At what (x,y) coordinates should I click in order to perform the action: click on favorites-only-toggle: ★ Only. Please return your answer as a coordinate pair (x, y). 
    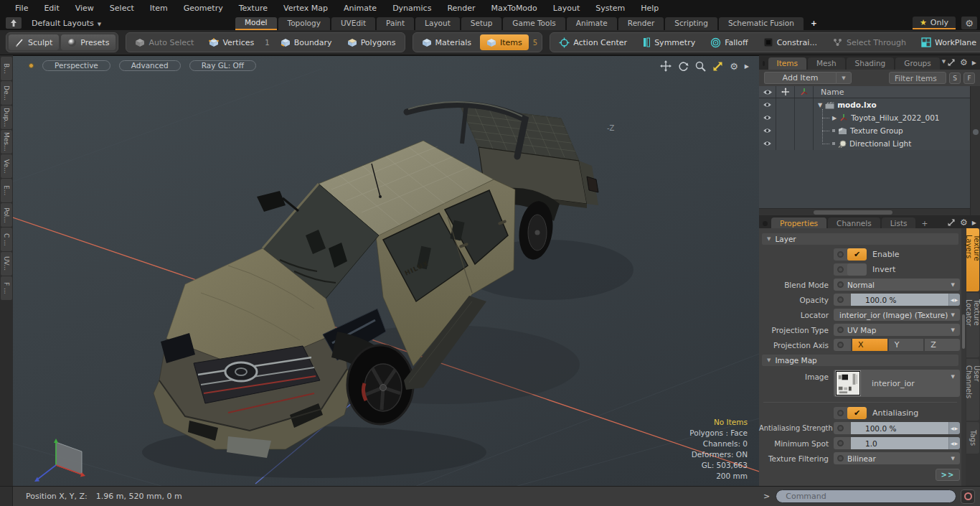
    Looking at the image, I should click on (934, 23).